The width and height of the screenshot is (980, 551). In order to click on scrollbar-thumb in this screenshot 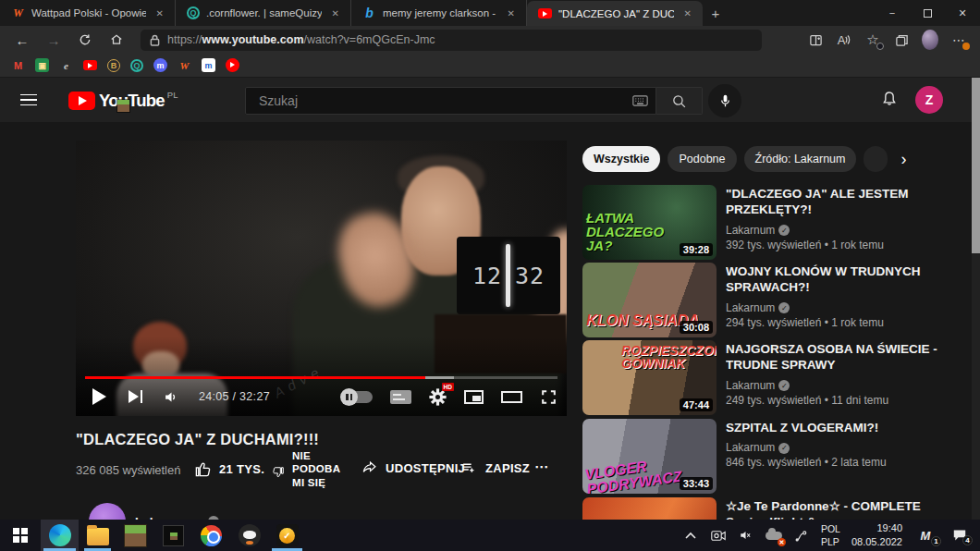, I will do `click(976, 165)`.